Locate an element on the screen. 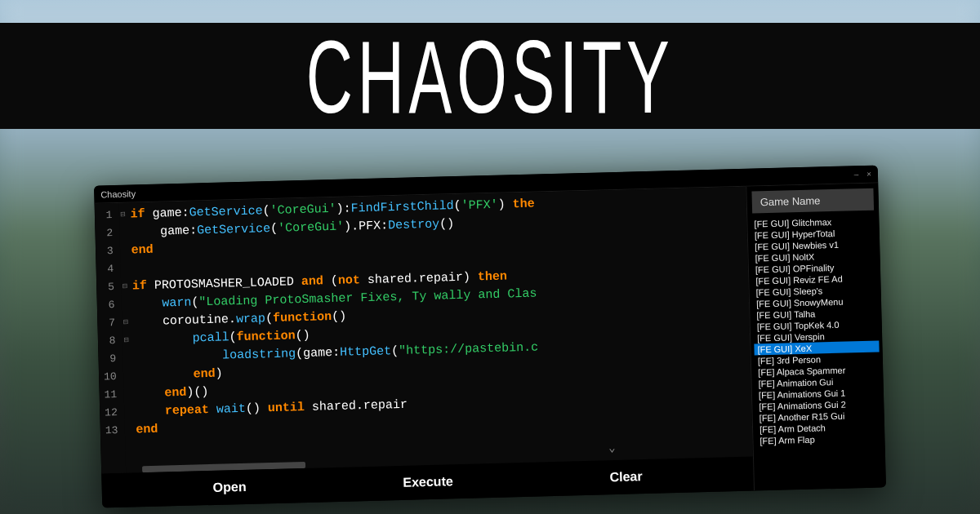  line-number: 13 is located at coordinates (112, 431).